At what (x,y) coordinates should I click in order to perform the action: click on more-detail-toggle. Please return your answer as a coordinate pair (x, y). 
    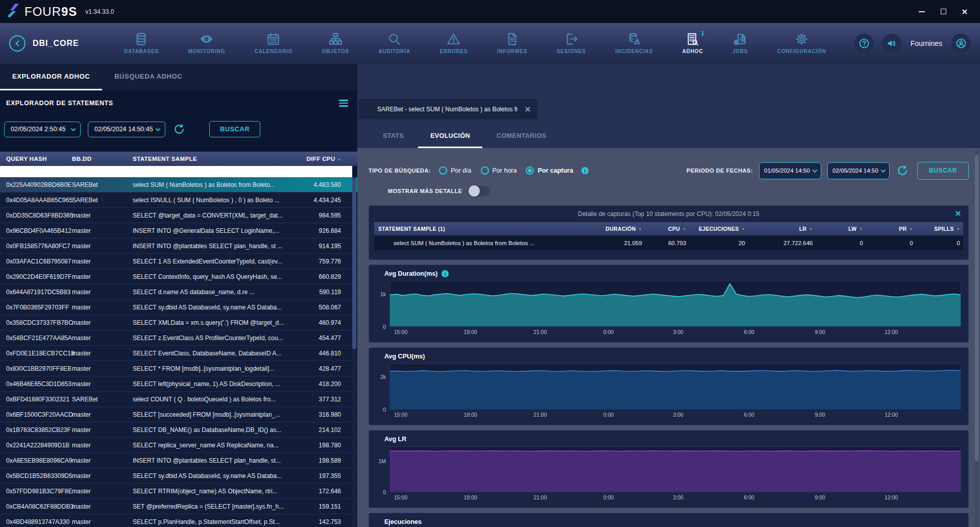
    Looking at the image, I should click on (479, 191).